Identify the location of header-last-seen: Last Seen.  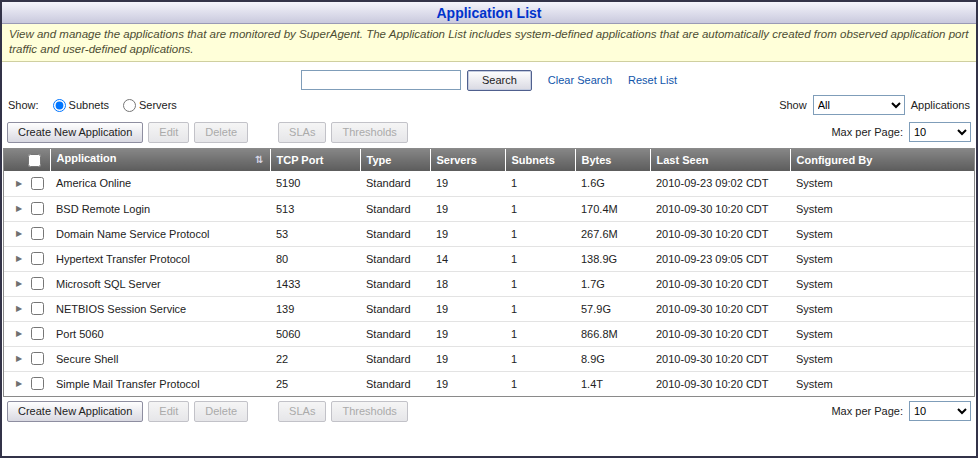
(720, 160).